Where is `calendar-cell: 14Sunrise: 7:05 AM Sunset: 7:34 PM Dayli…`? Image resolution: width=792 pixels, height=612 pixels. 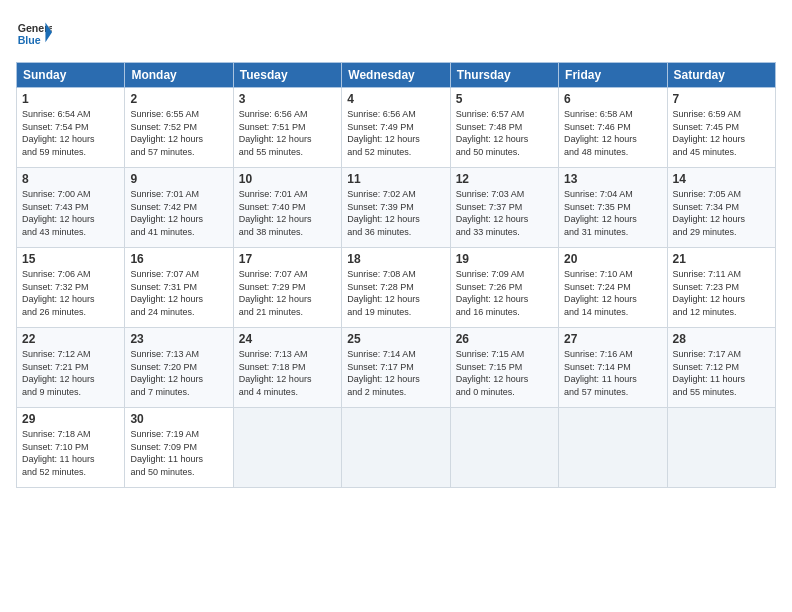
calendar-cell: 14Sunrise: 7:05 AM Sunset: 7:34 PM Dayli… is located at coordinates (721, 208).